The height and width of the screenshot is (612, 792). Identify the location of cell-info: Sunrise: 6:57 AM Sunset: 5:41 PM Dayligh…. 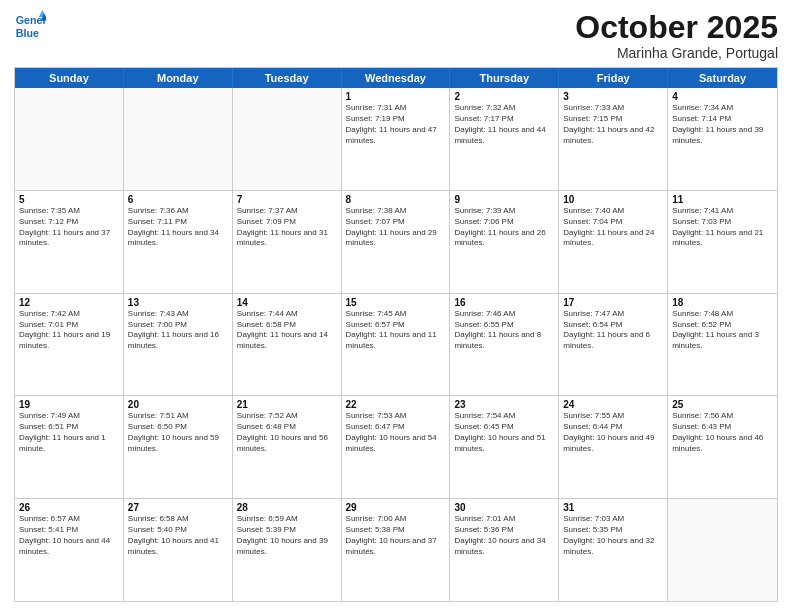
(69, 536).